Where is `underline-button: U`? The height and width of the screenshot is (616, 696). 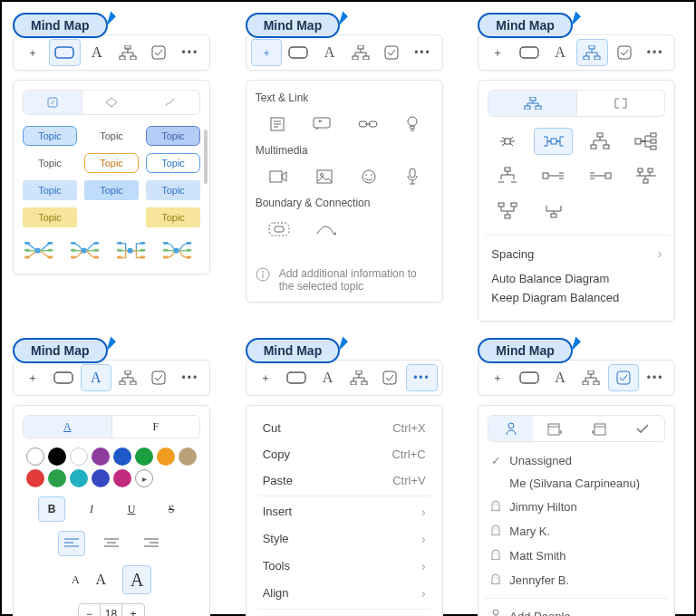 underline-button: U is located at coordinates (131, 509).